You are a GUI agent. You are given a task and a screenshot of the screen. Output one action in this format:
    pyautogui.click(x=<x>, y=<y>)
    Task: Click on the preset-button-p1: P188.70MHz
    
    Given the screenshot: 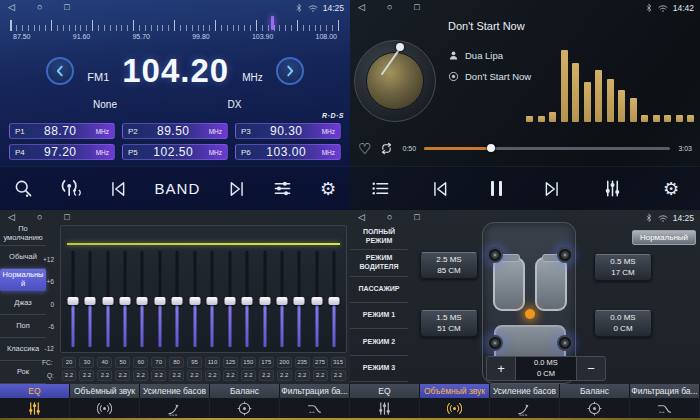 What is the action you would take?
    pyautogui.click(x=62, y=131)
    